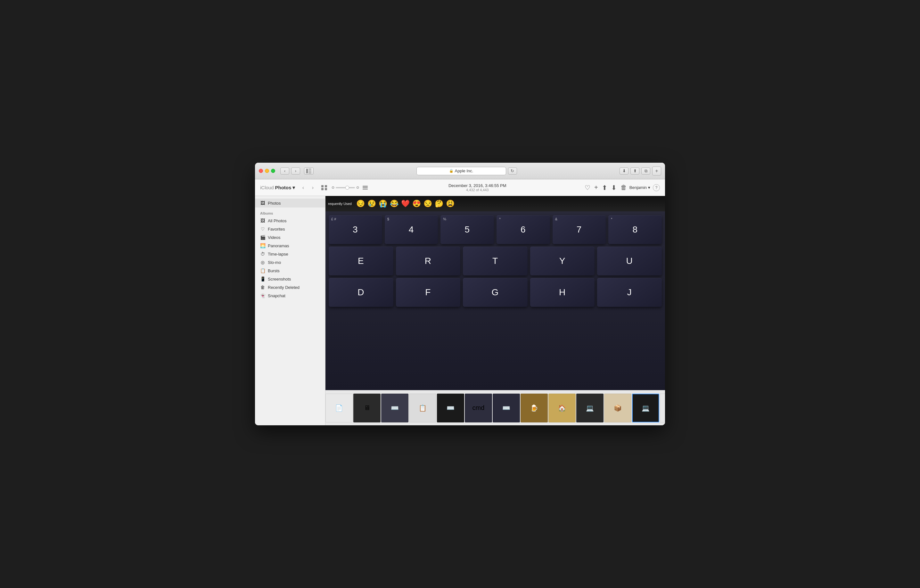  I want to click on zoom-thumb, so click(347, 188).